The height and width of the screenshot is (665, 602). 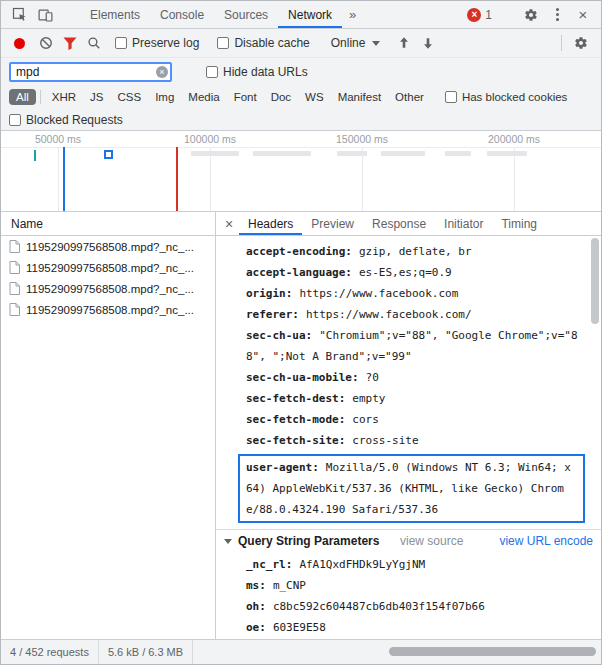 What do you see at coordinates (299, 272) in the screenshot?
I see `header-name: accept-language` at bounding box center [299, 272].